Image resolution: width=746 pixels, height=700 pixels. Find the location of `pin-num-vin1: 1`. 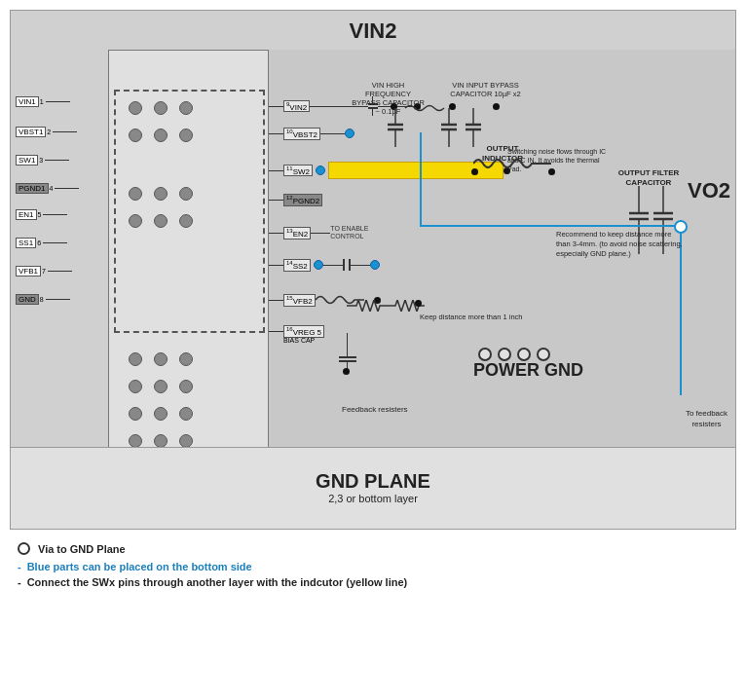

pin-num-vin1: 1 is located at coordinates (42, 101).